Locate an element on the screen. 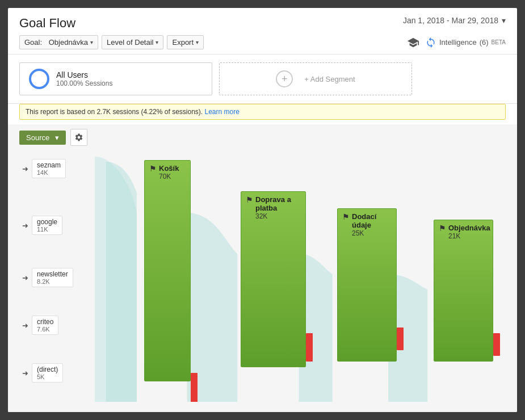  all-users-segment: All Users 100.00% Sessions is located at coordinates (116, 79).